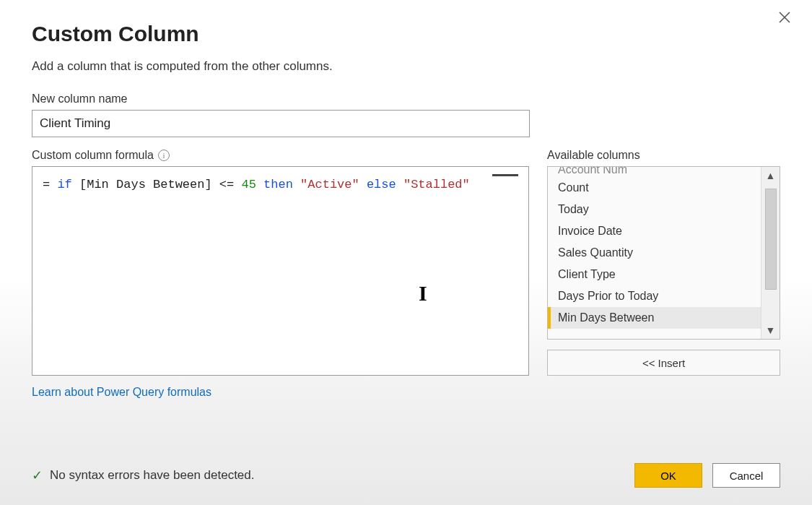  Describe the element at coordinates (654, 231) in the screenshot. I see `list-item: Invoice Date` at that location.